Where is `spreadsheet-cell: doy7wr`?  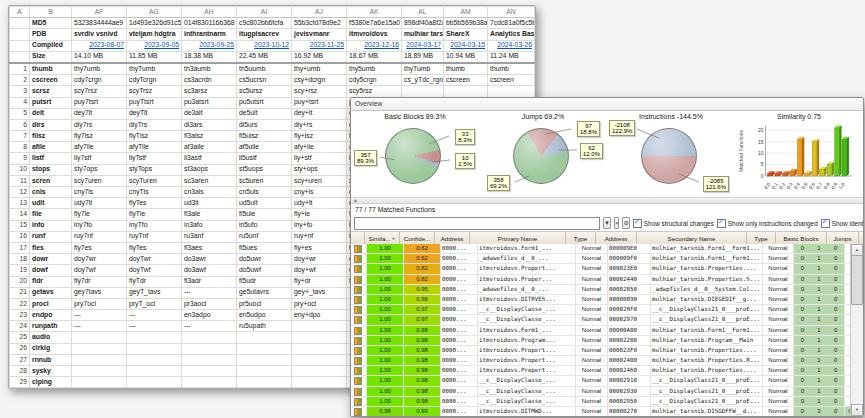
spreadsheet-cell: doy7wr is located at coordinates (100, 260).